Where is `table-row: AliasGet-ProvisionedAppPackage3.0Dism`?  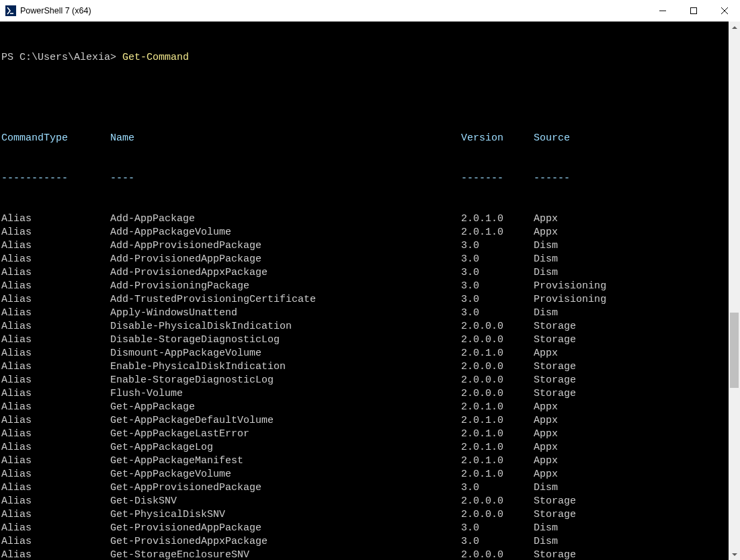 table-row: AliasGet-ProvisionedAppPackage3.0Dism is located at coordinates (365, 528).